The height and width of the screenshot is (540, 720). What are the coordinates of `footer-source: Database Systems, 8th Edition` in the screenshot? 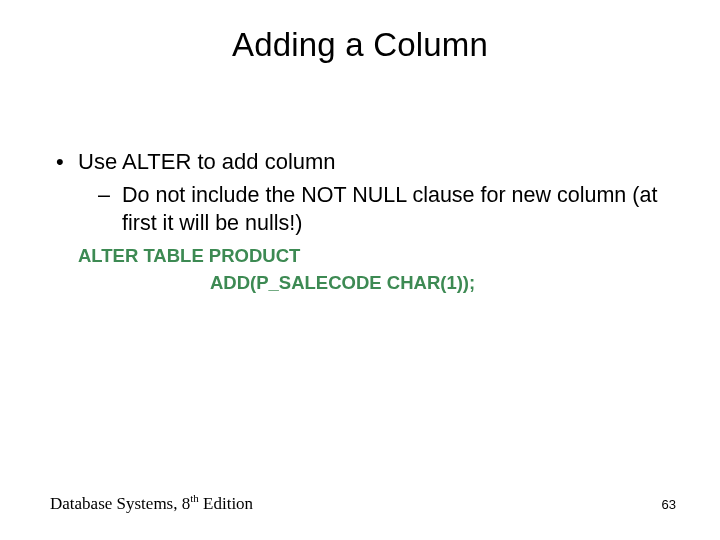 It's located at (152, 503).